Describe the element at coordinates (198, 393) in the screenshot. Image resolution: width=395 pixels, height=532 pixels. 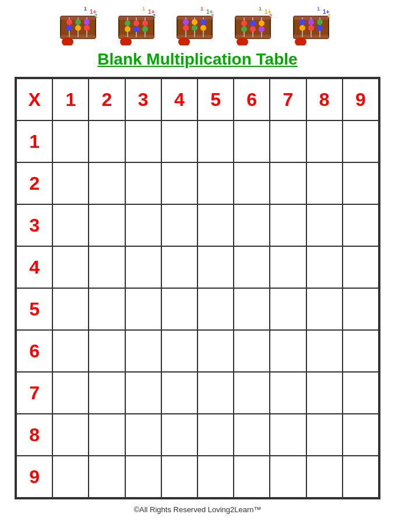
I see `table-row: 7` at that location.